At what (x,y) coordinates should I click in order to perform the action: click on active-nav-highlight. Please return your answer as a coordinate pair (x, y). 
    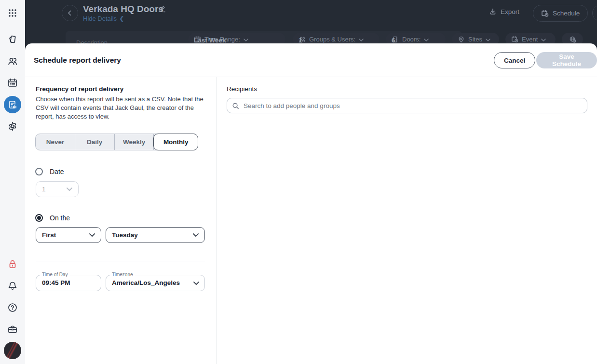
    Looking at the image, I should click on (13, 105).